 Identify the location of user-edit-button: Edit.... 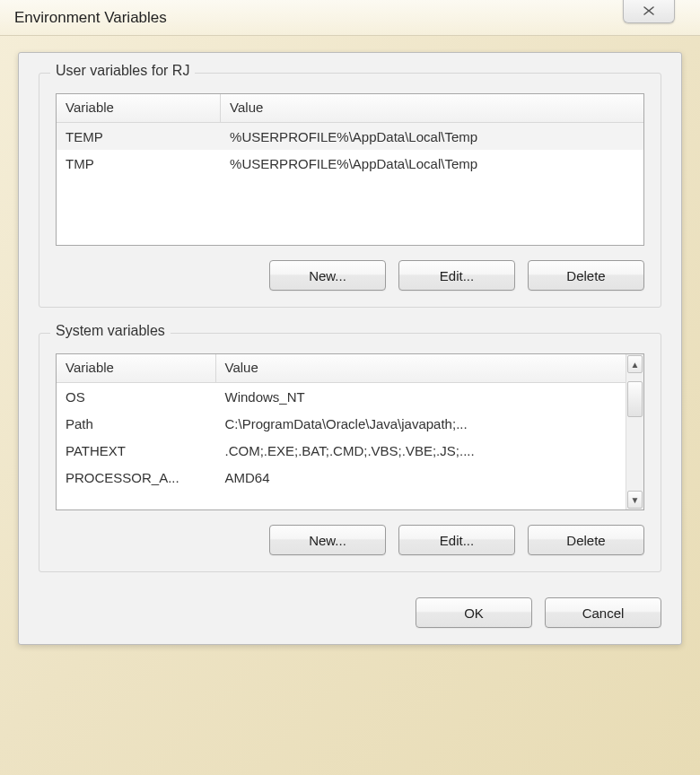
(457, 275).